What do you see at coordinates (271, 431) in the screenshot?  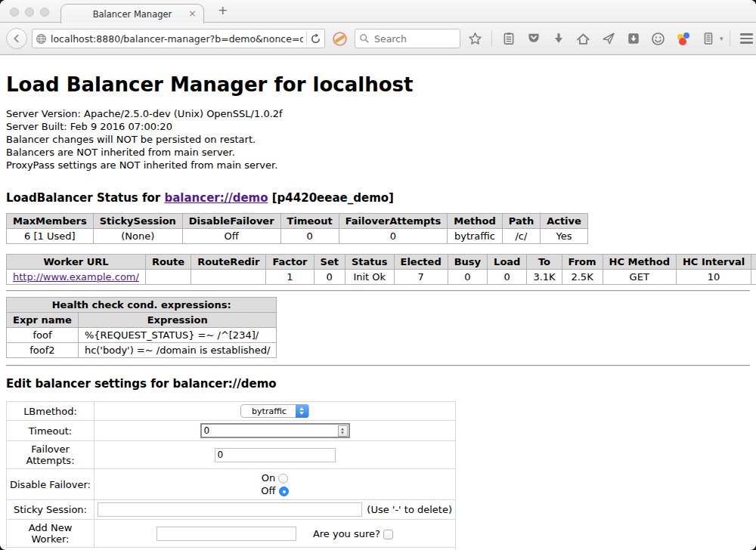 I see `timeout-value: 0` at bounding box center [271, 431].